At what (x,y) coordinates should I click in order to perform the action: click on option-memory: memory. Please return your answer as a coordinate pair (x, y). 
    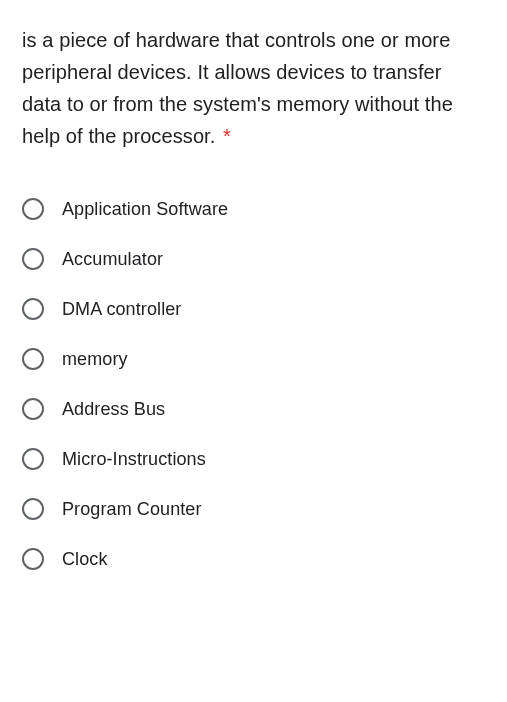
    Looking at the image, I should click on (254, 359).